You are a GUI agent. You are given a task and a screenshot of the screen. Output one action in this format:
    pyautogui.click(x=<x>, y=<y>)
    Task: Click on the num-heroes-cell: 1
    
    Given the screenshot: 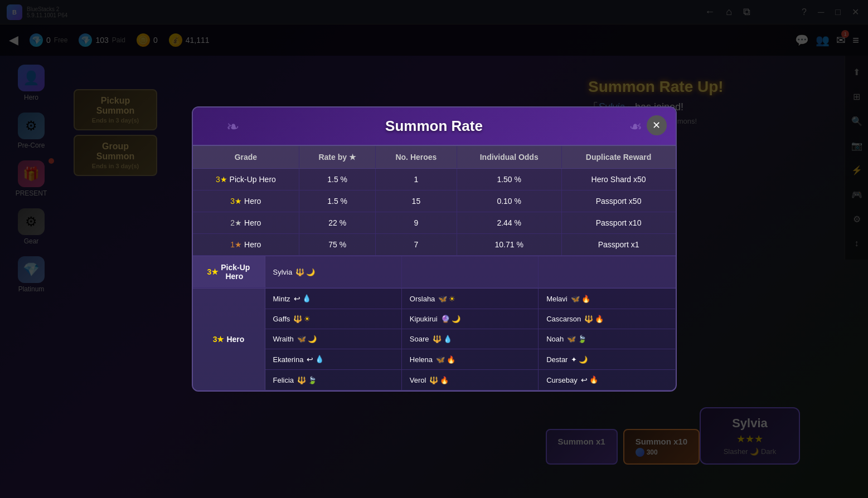 What is the action you would take?
    pyautogui.click(x=416, y=179)
    